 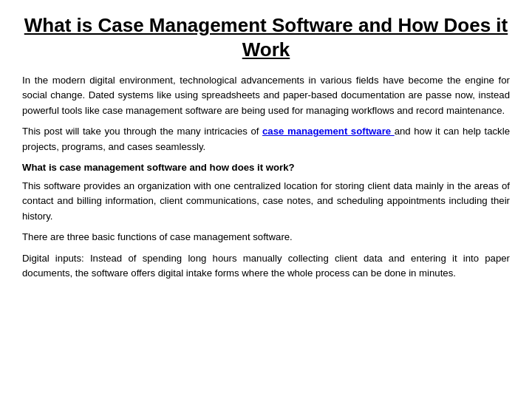 What do you see at coordinates (142, 132) in the screenshot?
I see `pre-link-text: This post will take you through the many…` at bounding box center [142, 132].